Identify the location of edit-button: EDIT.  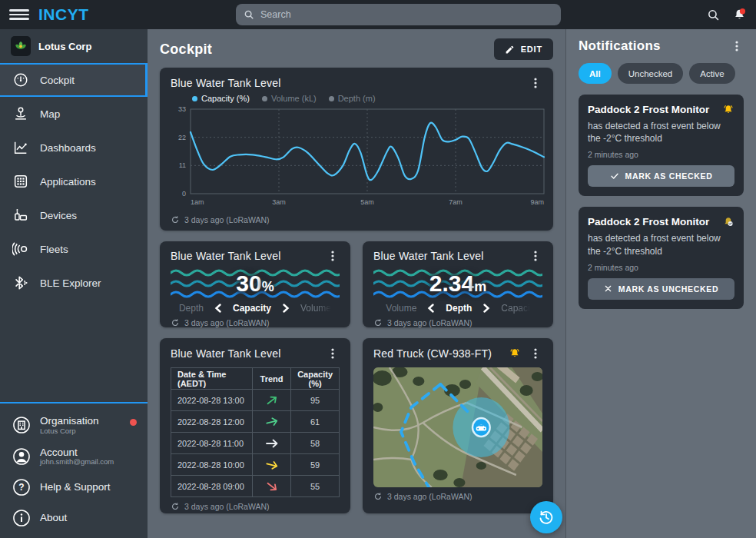
(524, 49).